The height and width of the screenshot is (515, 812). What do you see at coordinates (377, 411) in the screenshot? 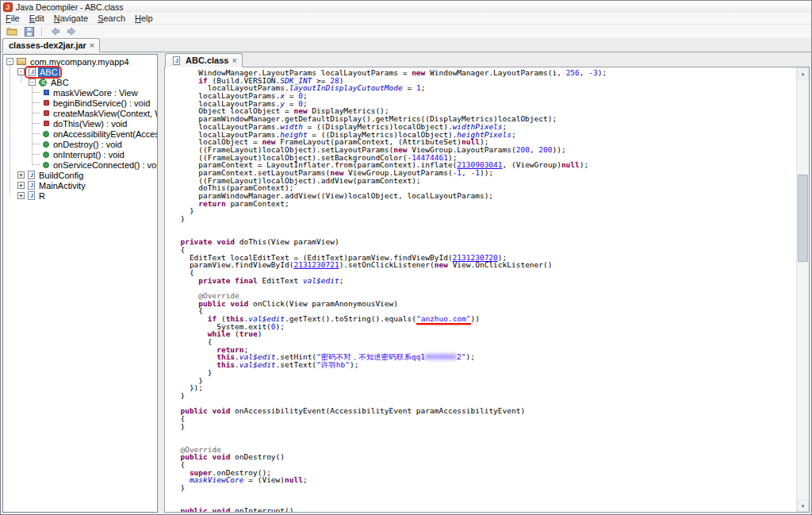
I see `code-token: onAccessibilityEvent(AccessibilityEvent …` at bounding box center [377, 411].